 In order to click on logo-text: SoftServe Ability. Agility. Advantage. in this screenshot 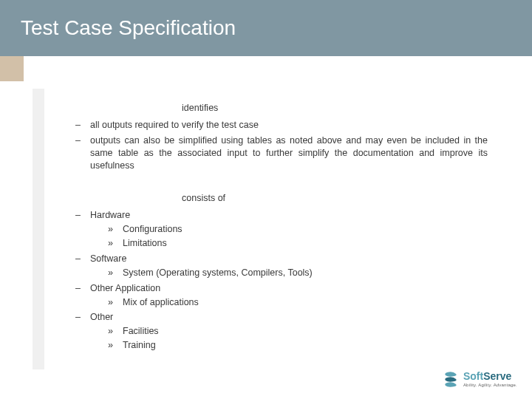, I will do `click(491, 379)`.